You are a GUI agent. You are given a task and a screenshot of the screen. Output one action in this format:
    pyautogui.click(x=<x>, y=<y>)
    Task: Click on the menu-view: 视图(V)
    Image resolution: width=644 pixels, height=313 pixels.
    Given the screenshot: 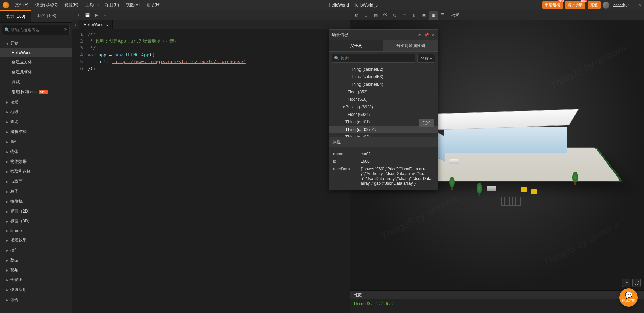 What is the action you would take?
    pyautogui.click(x=133, y=5)
    